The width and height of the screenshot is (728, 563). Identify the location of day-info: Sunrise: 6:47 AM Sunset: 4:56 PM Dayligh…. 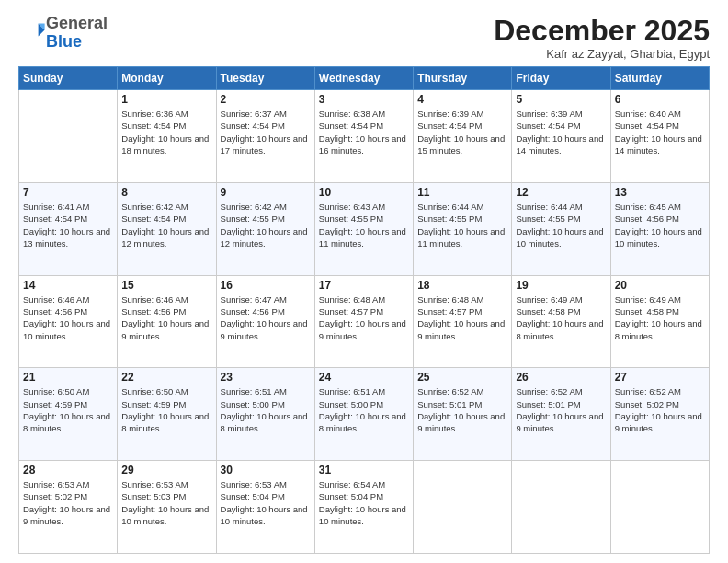
(266, 318).